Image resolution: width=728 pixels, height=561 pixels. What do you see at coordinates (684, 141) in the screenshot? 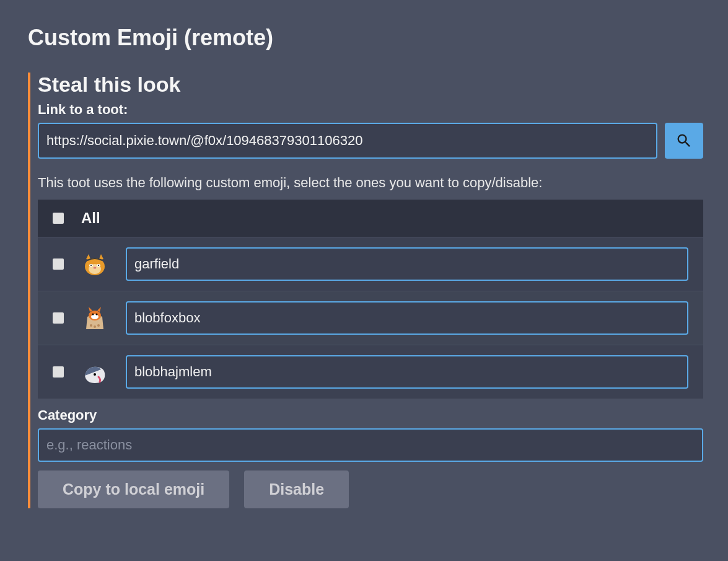
I see `search-icon` at bounding box center [684, 141].